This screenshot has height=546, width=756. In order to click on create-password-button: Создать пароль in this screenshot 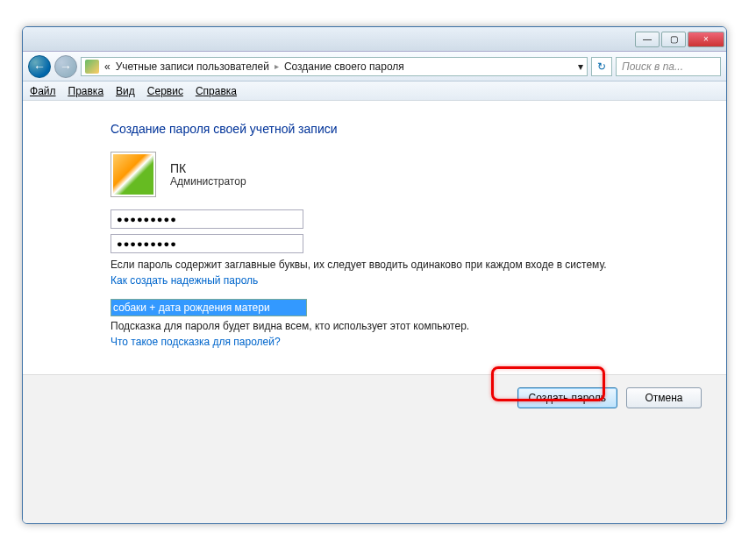, I will do `click(567, 398)`.